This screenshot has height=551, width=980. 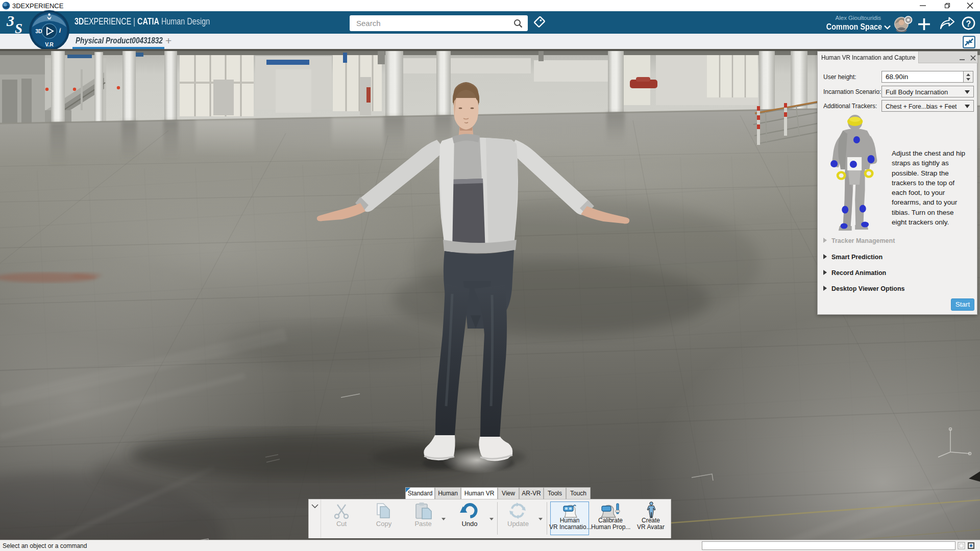 What do you see at coordinates (18, 28) in the screenshot?
I see `svg-text: S` at bounding box center [18, 28].